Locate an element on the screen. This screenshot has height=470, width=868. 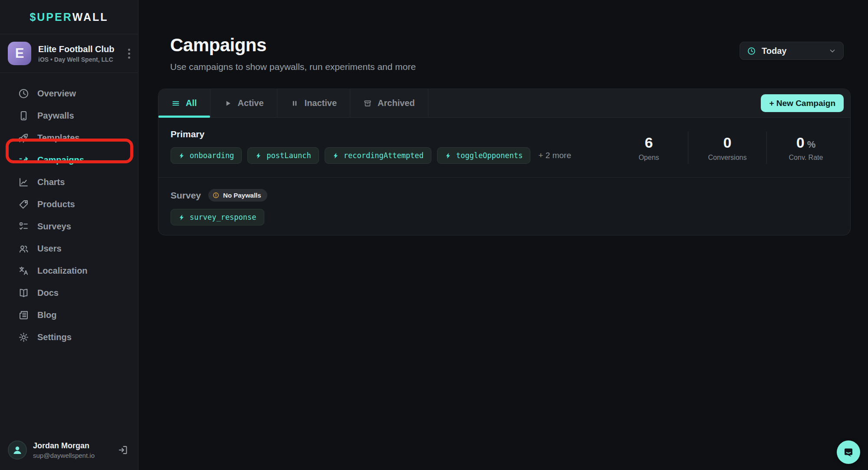
person-icon is located at coordinates (17, 450).